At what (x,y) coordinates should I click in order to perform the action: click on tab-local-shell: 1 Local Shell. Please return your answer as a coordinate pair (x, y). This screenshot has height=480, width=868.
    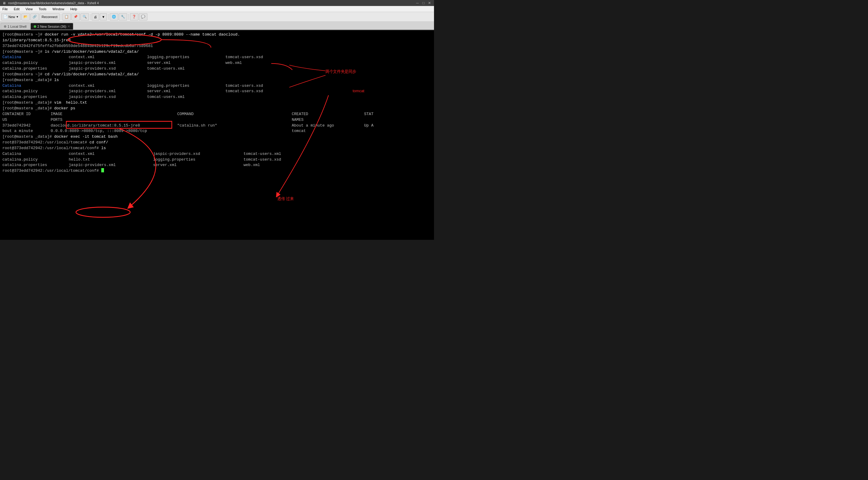
    Looking at the image, I should click on (16, 26).